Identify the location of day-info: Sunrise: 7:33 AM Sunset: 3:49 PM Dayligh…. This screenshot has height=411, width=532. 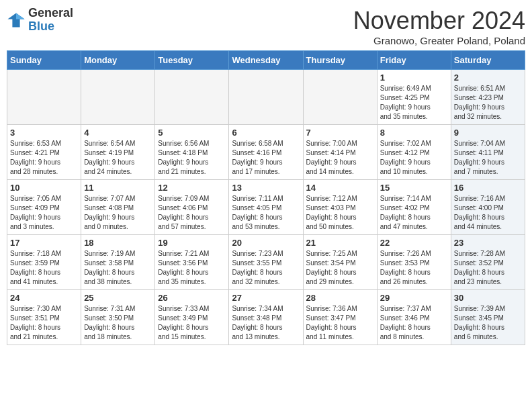
(192, 323).